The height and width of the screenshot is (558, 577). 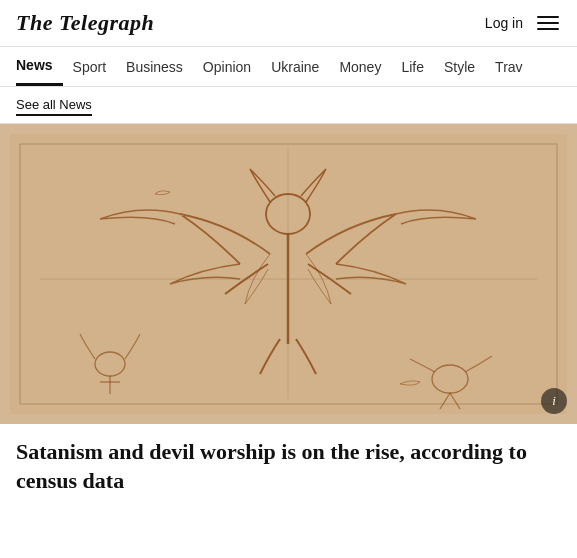 What do you see at coordinates (40, 66) in the screenshot?
I see `nav-item-news: News` at bounding box center [40, 66].